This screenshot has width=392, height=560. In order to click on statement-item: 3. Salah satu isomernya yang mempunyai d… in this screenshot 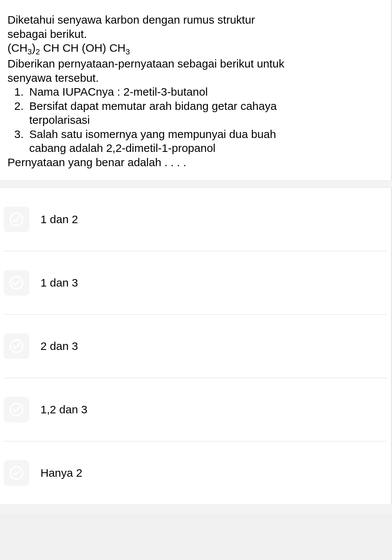, I will do `click(197, 141)`.